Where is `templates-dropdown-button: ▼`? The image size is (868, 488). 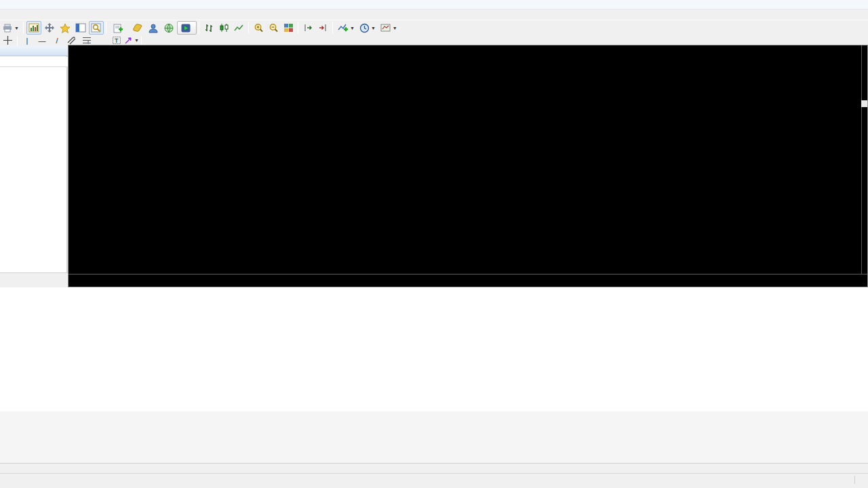 templates-dropdown-button: ▼ is located at coordinates (389, 28).